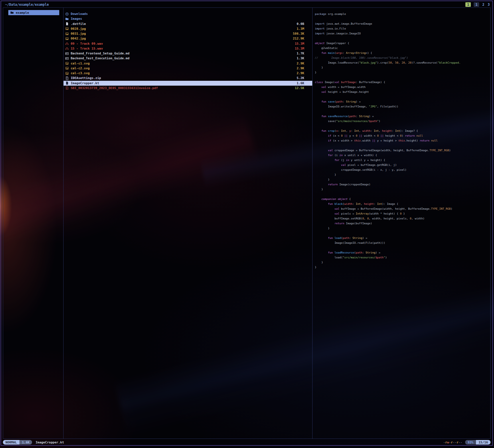  I want to click on status-filename: ImageCropper.kt, so click(50, 442).